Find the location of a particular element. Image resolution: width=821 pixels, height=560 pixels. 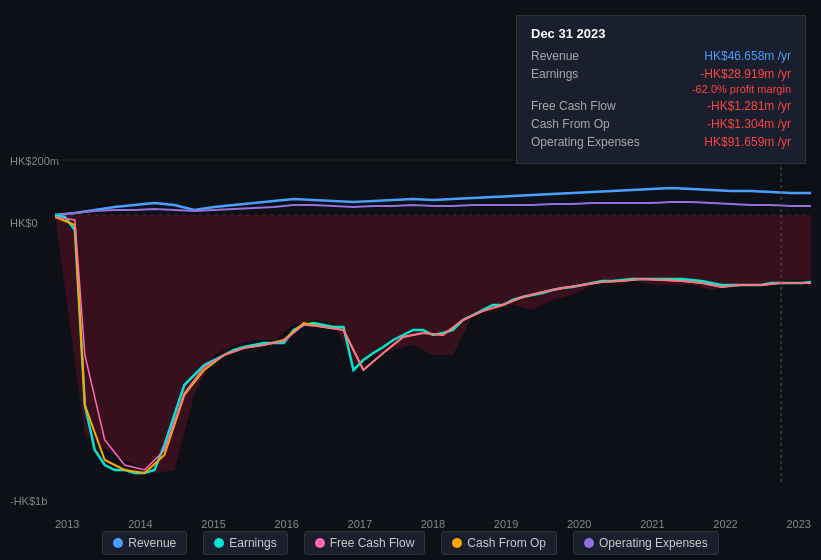

tooltip-value-revenue: HK$46.658m /yr is located at coordinates (748, 56).